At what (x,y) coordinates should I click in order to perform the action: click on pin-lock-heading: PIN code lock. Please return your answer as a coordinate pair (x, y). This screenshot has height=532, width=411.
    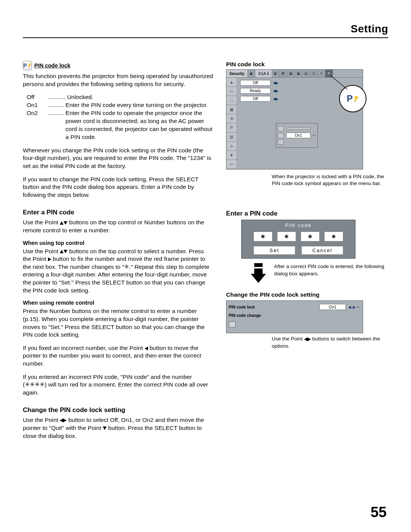
    Looking at the image, I should click on (53, 66).